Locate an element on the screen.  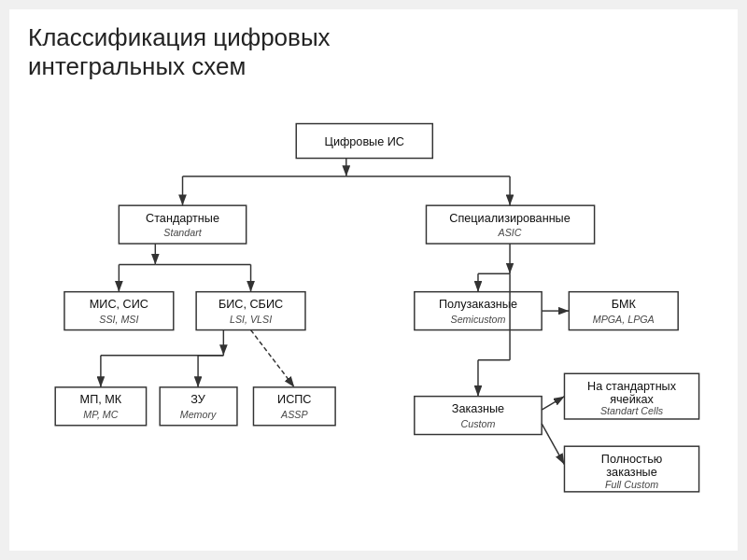
page-title: Классификация цифровых интегральных схем is located at coordinates (374, 52).